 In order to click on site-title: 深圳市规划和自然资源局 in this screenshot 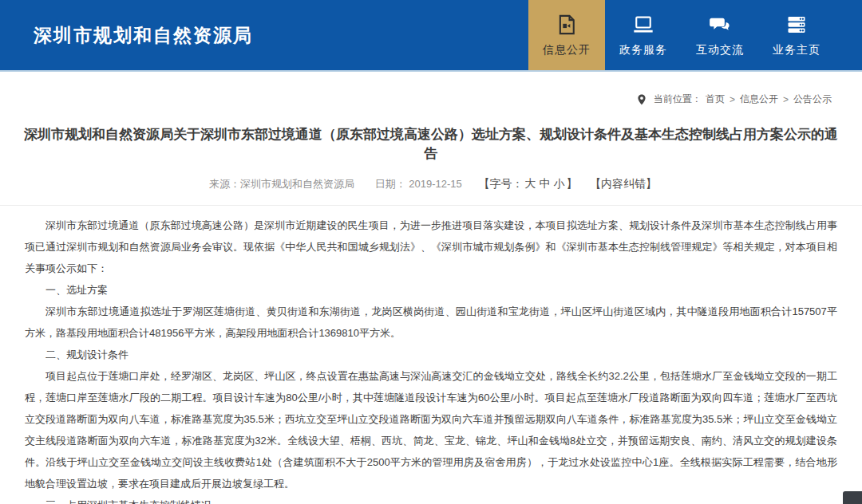, I will do `click(126, 35)`.